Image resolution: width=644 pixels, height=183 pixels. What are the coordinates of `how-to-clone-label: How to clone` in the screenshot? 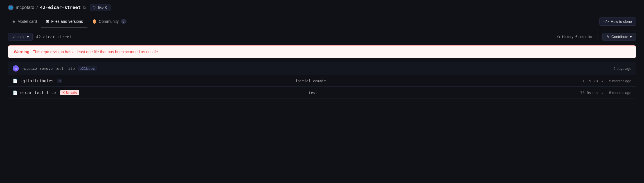 It's located at (622, 21).